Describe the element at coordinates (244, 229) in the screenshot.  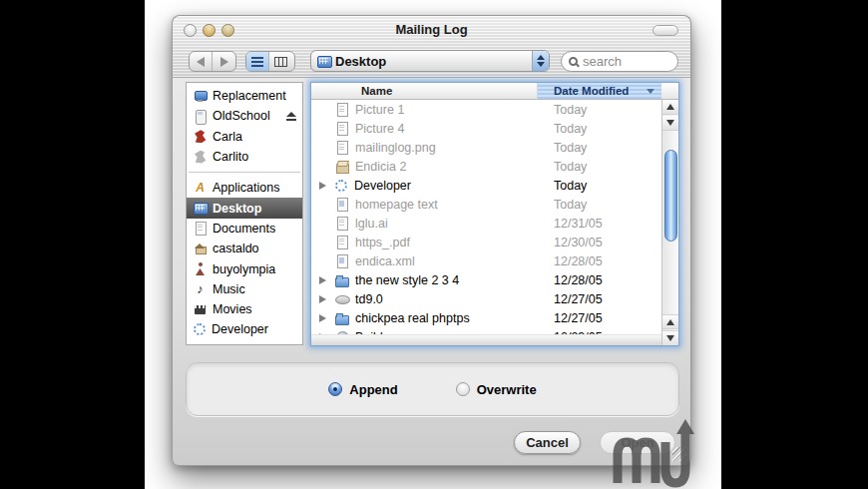
I see `sidebar-item-documents: Documents` at that location.